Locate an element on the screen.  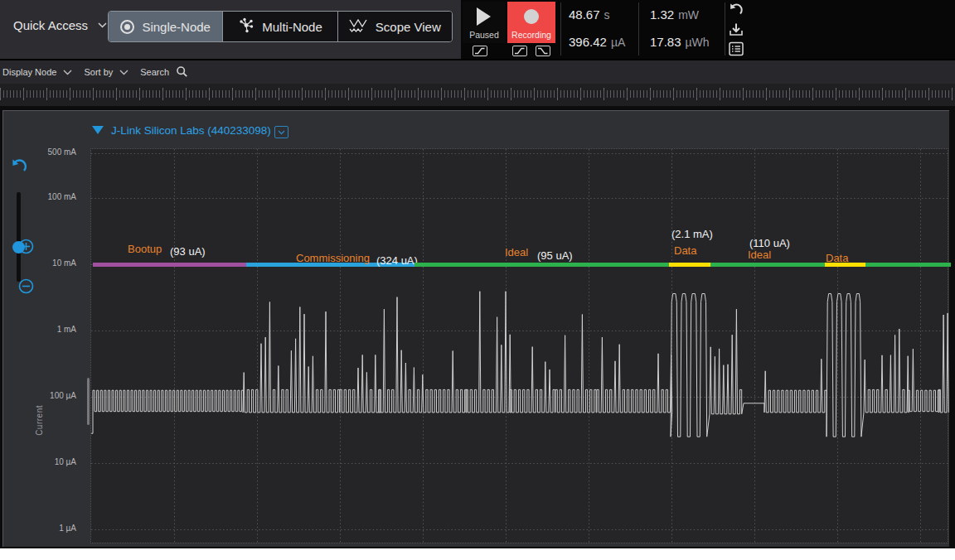
record-icon is located at coordinates (531, 17).